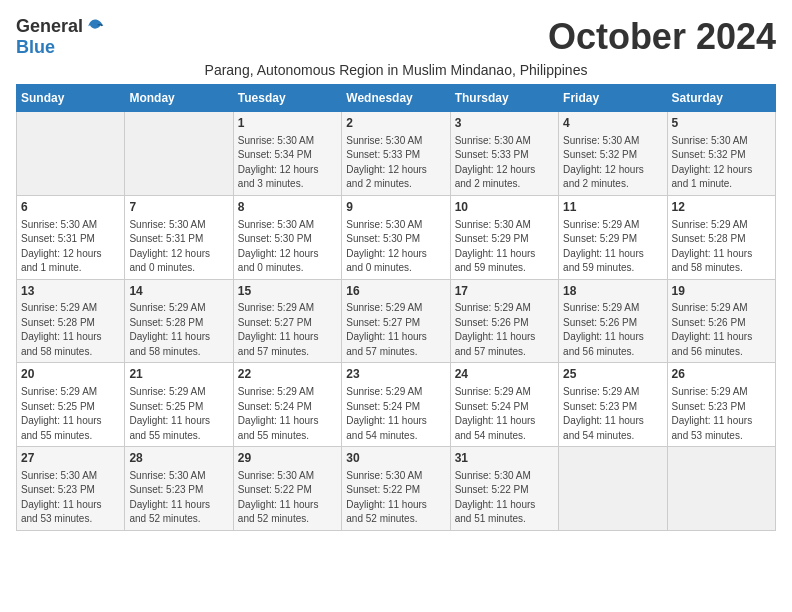 The width and height of the screenshot is (792, 612). Describe the element at coordinates (178, 458) in the screenshot. I see `day-number: 28` at that location.